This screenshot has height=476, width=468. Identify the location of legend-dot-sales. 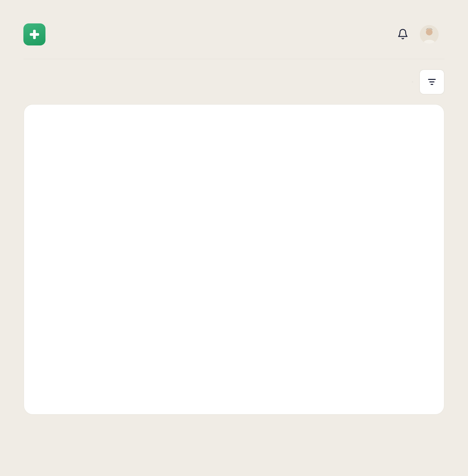
(418, 127).